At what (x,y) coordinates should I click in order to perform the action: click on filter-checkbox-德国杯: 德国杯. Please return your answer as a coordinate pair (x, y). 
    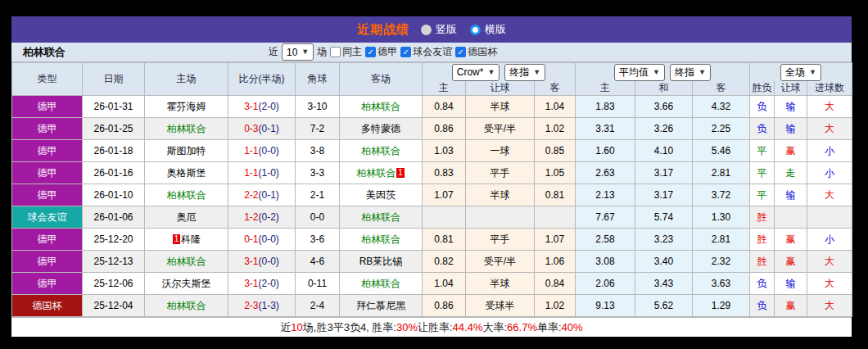
    Looking at the image, I should click on (477, 52).